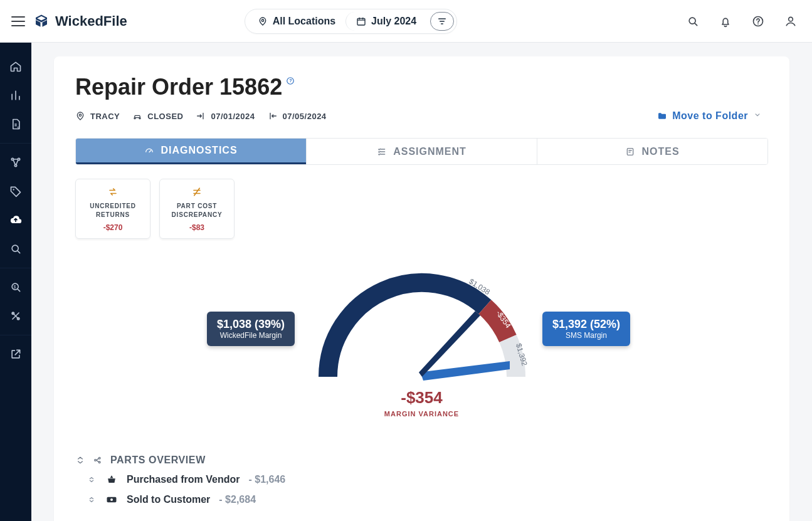 The height and width of the screenshot is (521, 812). What do you see at coordinates (16, 220) in the screenshot?
I see `sidebar-item-upload` at bounding box center [16, 220].